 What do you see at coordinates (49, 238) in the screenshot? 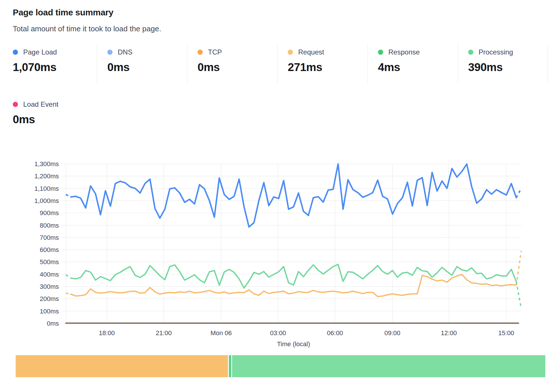
I see `svg-text: 700ms` at bounding box center [49, 238].